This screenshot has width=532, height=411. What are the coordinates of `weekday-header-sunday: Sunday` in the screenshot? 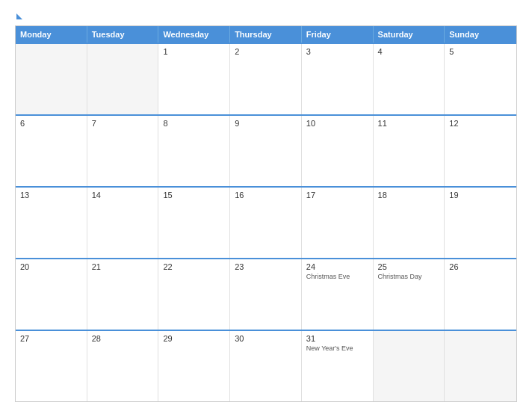 It's located at (480, 34).